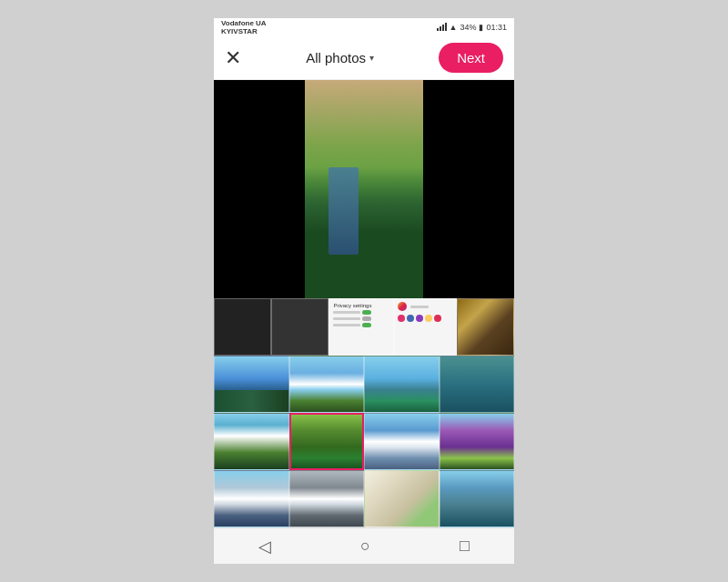  I want to click on time: 01:31, so click(497, 27).